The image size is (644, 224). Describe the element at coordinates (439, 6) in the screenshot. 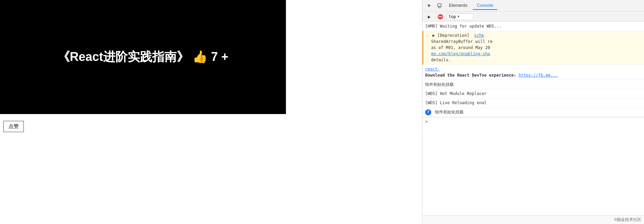

I see `device-icon` at that location.